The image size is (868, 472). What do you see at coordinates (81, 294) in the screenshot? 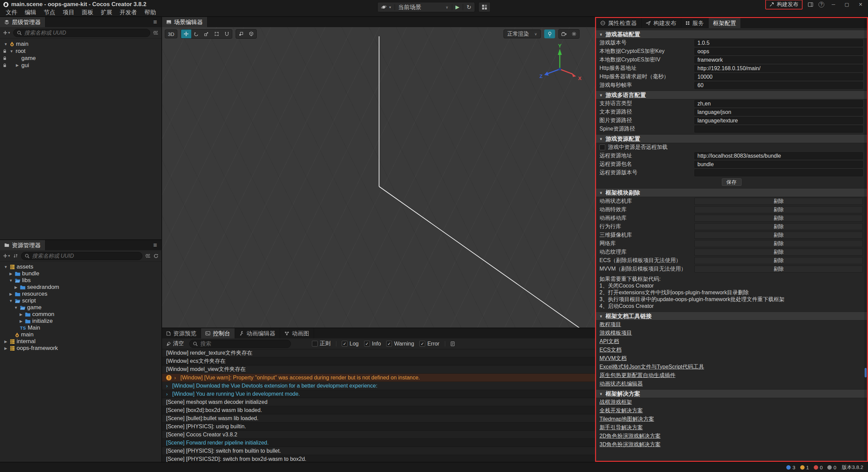
I see `asset-node-resources: ▶resources` at bounding box center [81, 294].